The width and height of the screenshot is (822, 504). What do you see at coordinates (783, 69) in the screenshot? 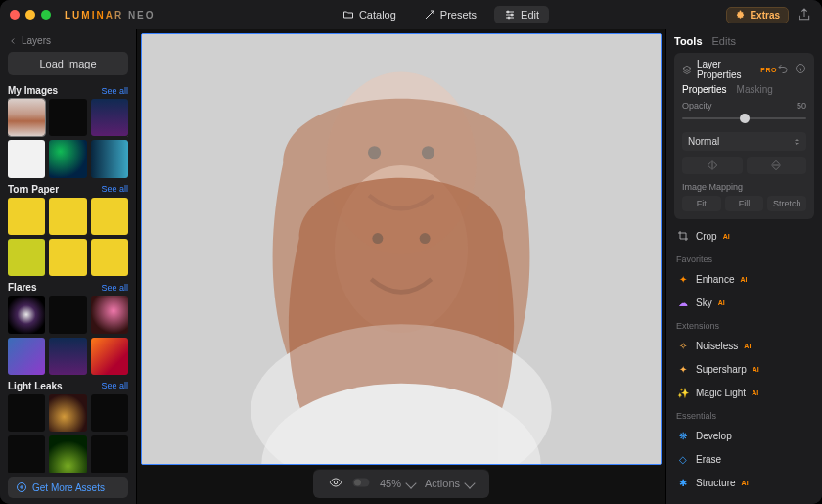
I see `undo-button` at bounding box center [783, 69].